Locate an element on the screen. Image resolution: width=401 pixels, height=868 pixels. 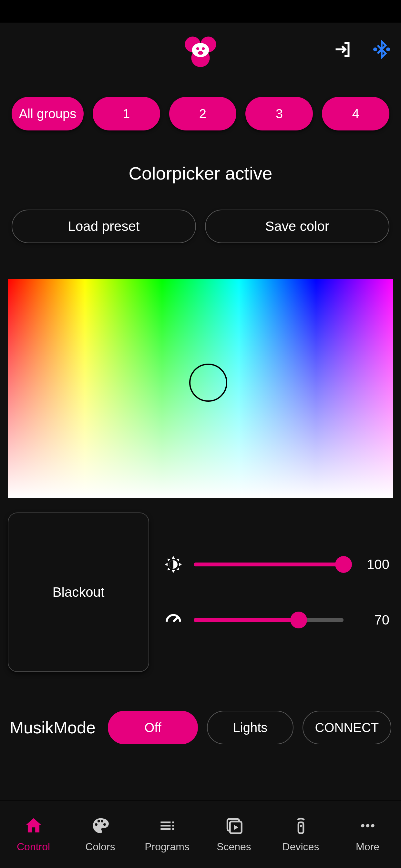
speed-slider is located at coordinates (269, 620).